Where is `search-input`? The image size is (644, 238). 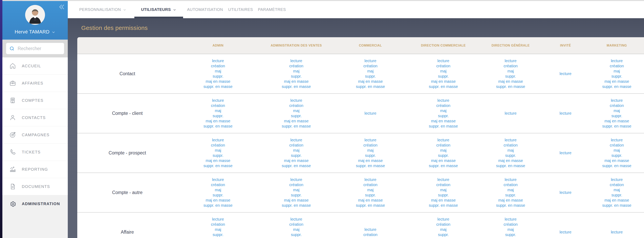
search-input is located at coordinates (40, 48).